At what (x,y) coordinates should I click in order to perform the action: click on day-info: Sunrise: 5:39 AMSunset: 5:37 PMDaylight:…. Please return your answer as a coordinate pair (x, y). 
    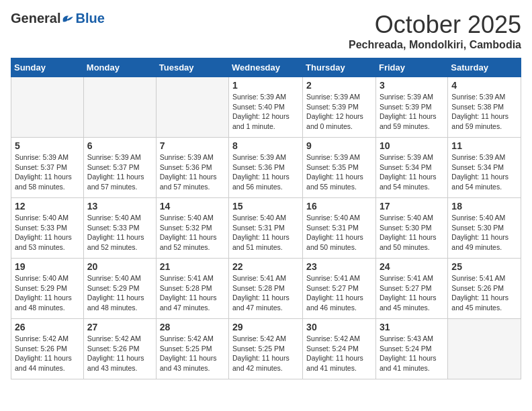
    Looking at the image, I should click on (47, 172).